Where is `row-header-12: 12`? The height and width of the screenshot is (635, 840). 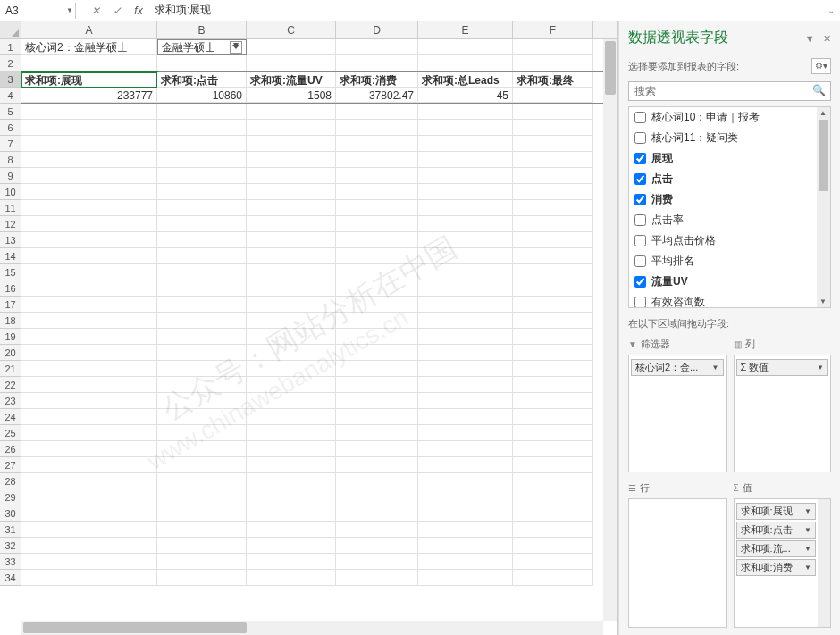 row-header-12: 12 is located at coordinates (11, 224).